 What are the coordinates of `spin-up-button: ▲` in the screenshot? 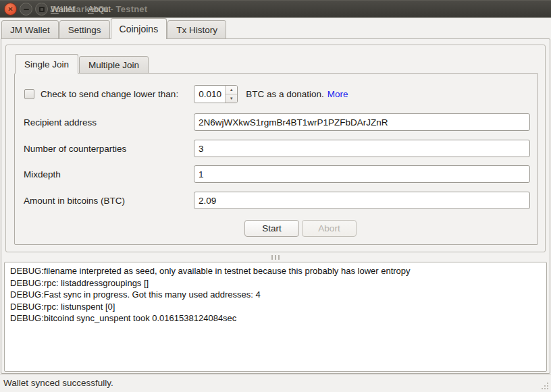 It's located at (231, 90).